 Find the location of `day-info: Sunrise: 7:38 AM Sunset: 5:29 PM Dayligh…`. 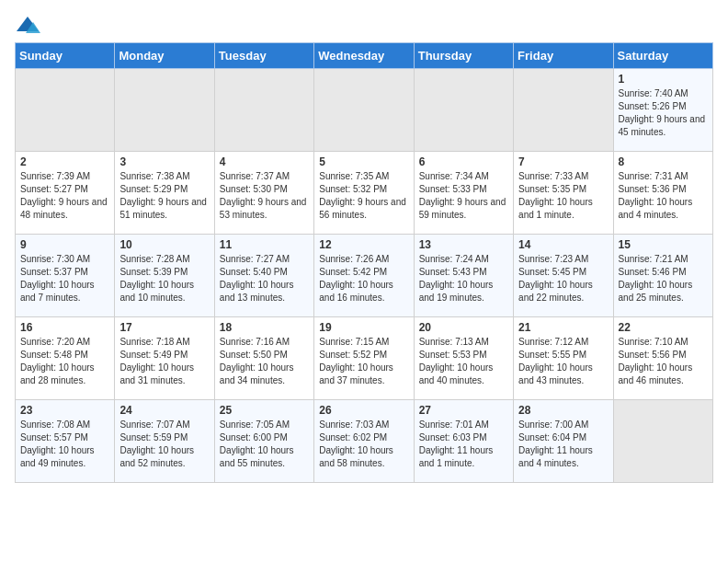

day-info: Sunrise: 7:38 AM Sunset: 5:29 PM Dayligh… is located at coordinates (164, 196).